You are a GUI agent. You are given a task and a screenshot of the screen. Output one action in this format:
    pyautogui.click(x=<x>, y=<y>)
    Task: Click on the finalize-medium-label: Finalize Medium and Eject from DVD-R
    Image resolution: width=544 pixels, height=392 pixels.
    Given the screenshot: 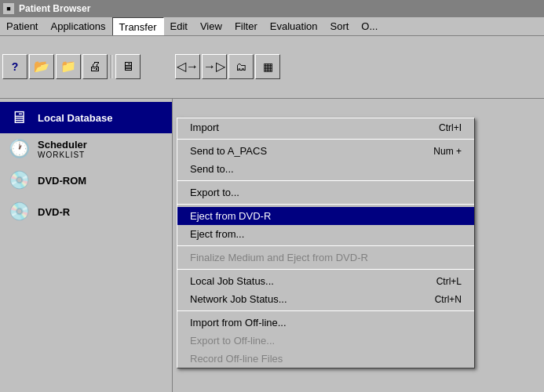 What is the action you would take?
    pyautogui.click(x=279, y=257)
    